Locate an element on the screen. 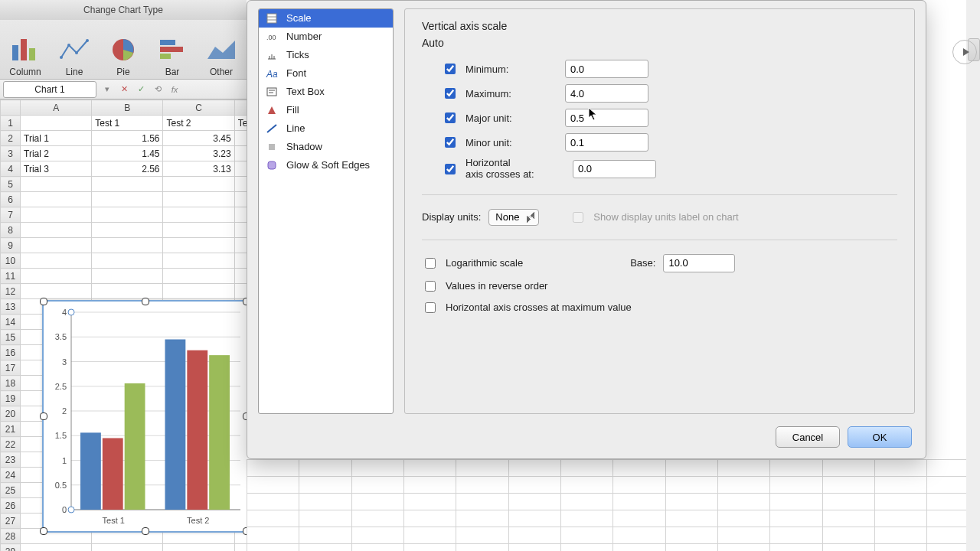 The width and height of the screenshot is (980, 551). category-glow-soft-edges: Glow & Soft Edges is located at coordinates (326, 165).